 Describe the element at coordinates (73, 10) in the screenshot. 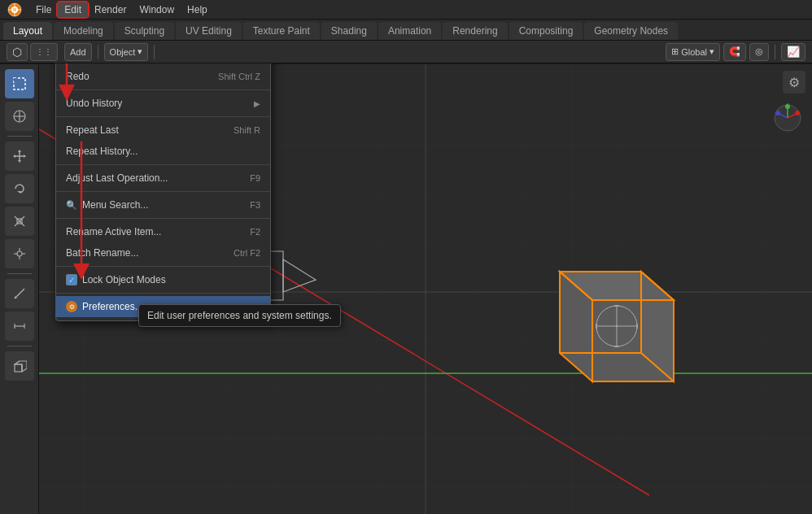

I see `menu-edit: Edit` at that location.